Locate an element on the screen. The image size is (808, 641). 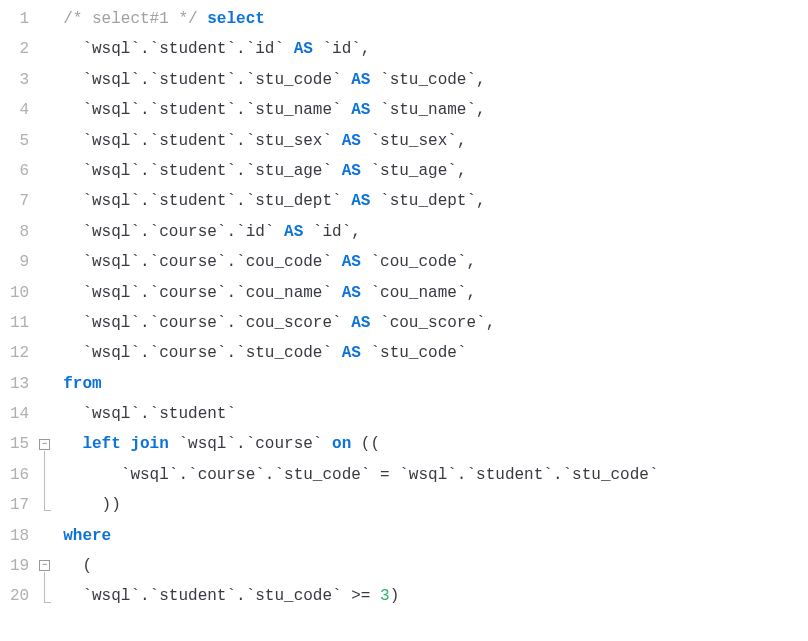
token-plain: `wsql`.`course`.`stu_code` is located at coordinates (212, 353).